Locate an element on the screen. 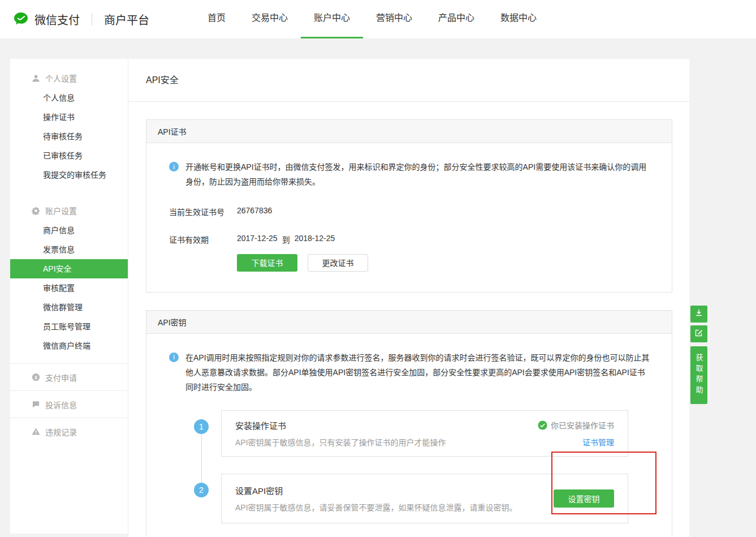 The width and height of the screenshot is (756, 537). sidebar-item-review-config: 审核配置 is located at coordinates (69, 288).